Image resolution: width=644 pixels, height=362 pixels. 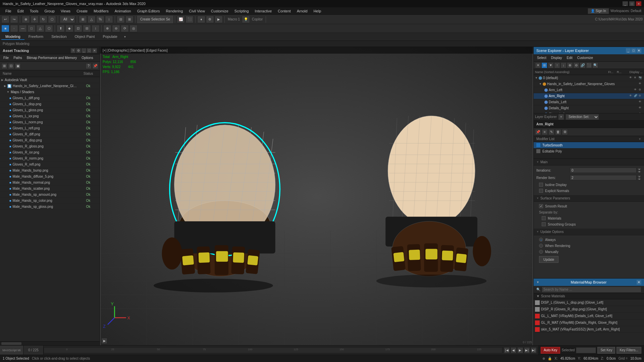 I want to click on menu-group: Group, so click(x=50, y=11).